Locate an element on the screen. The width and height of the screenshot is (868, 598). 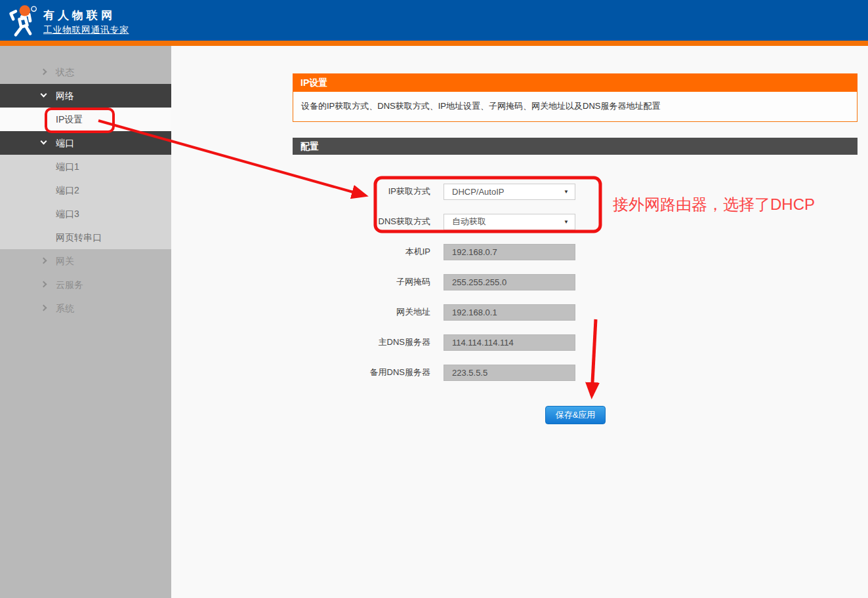
field-label: 备用DNS服务器 is located at coordinates (362, 372).